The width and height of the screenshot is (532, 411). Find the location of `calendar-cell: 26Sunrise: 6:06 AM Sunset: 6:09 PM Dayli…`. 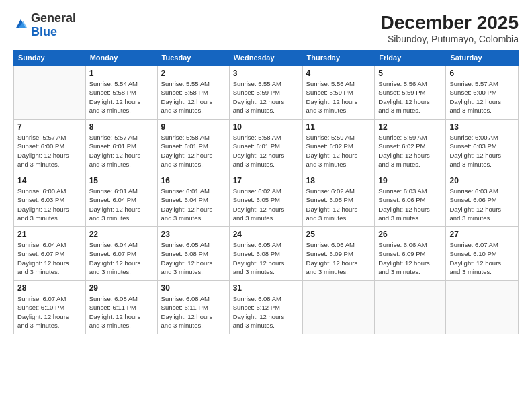

calendar-cell: 26Sunrise: 6:06 AM Sunset: 6:09 PM Dayli… is located at coordinates (410, 254).